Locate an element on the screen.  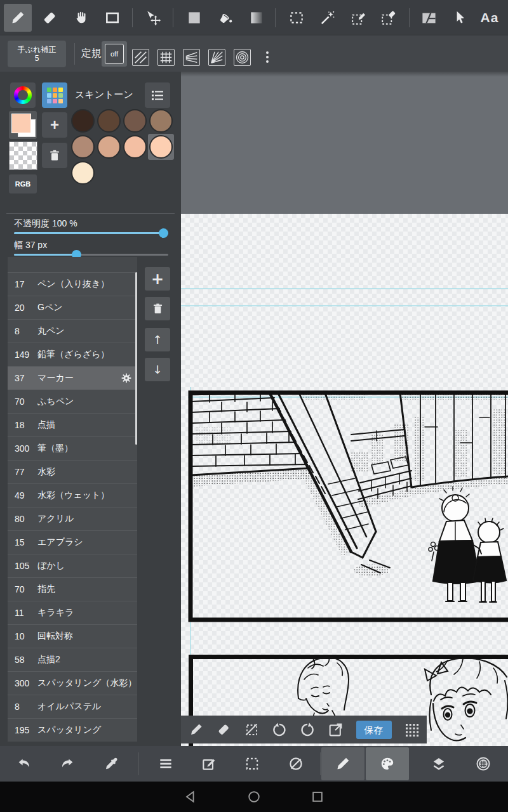
back-button is located at coordinates (190, 797).